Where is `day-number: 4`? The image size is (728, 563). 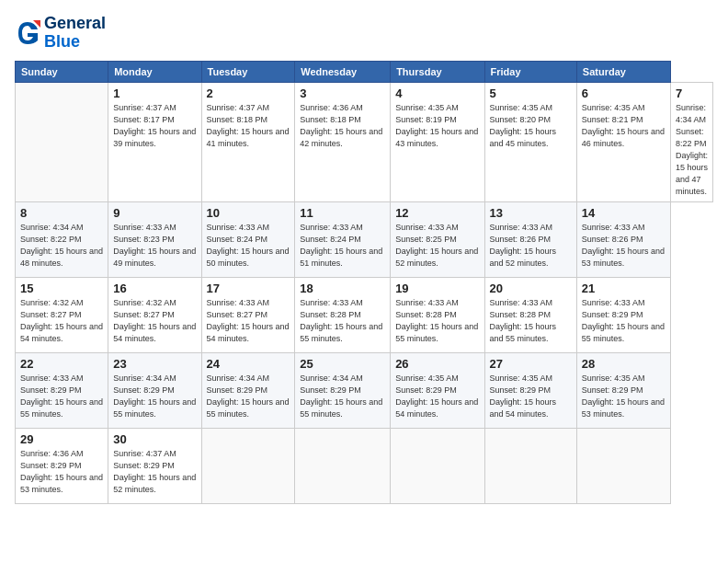
day-number: 4 is located at coordinates (438, 94).